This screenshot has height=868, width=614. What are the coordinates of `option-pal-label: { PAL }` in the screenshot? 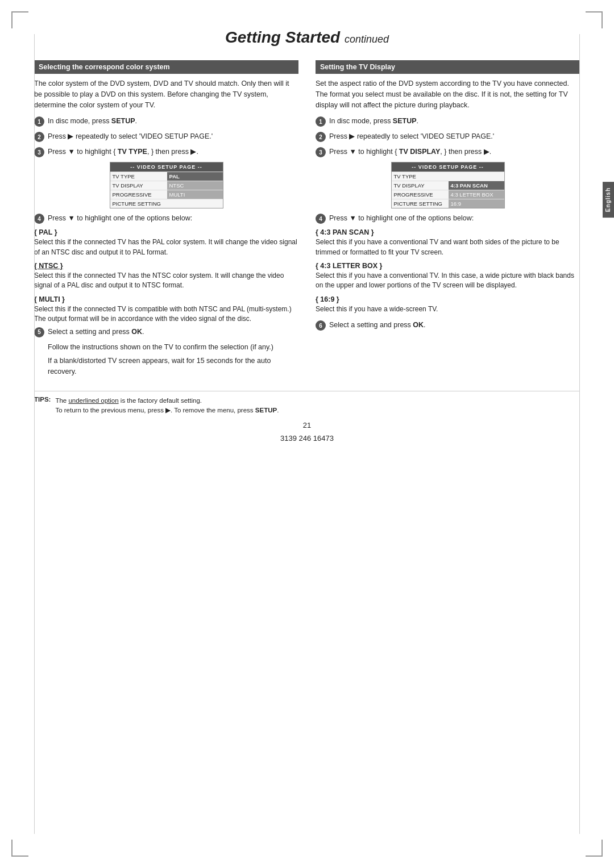 It's located at (166, 232).